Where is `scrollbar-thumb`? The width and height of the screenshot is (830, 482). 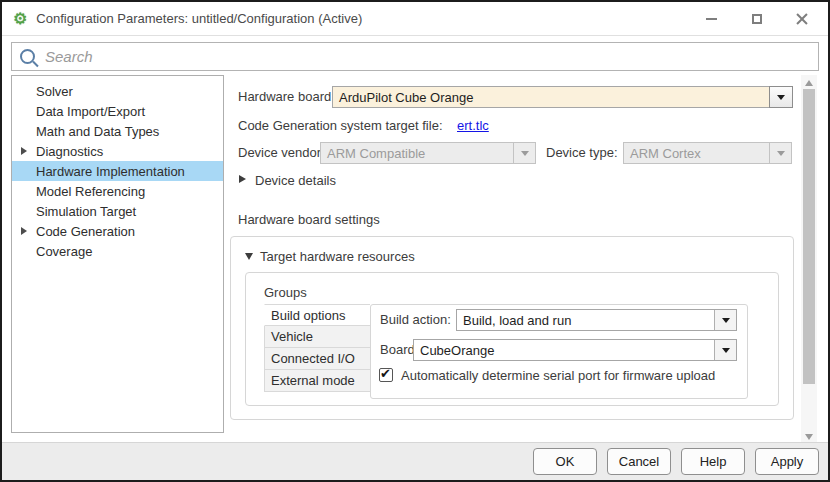
scrollbar-thumb is located at coordinates (809, 236).